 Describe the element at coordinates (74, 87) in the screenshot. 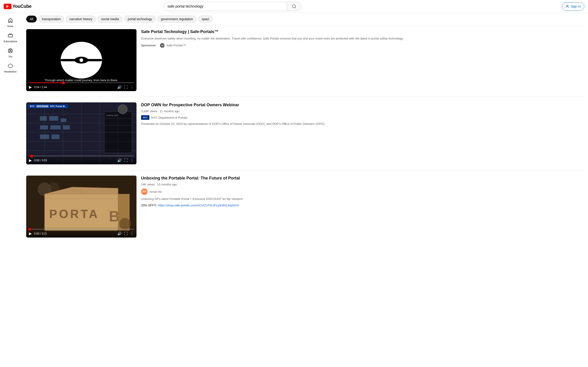

I see `time-display-1: 0:54 / 2:44` at that location.